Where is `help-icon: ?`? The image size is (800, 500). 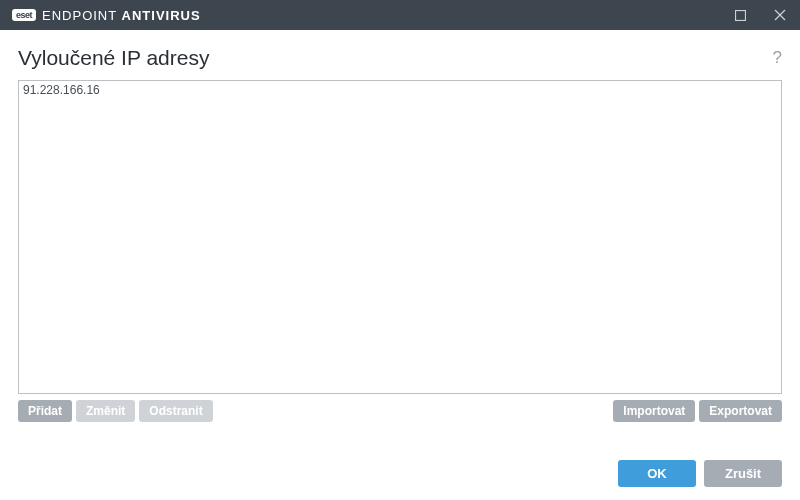
help-icon: ? is located at coordinates (778, 58).